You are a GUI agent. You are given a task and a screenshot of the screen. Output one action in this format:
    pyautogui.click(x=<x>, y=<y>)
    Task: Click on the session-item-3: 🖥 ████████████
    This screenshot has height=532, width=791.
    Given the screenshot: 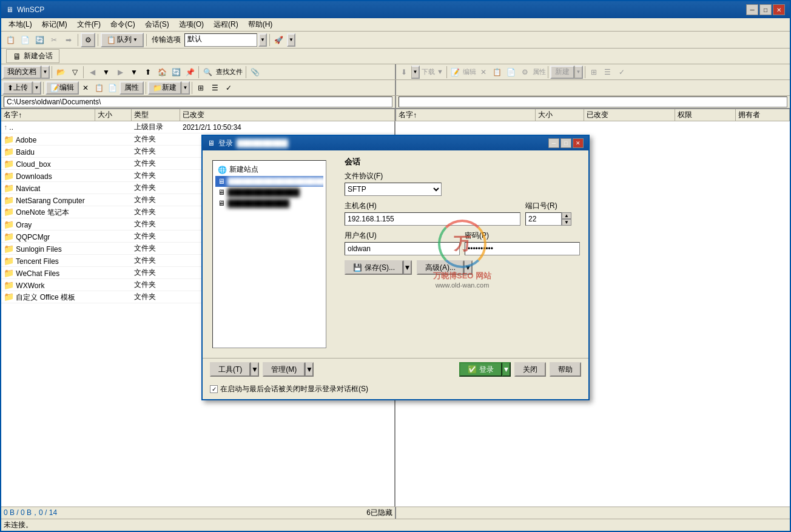 What is the action you would take?
    pyautogui.click(x=269, y=203)
    